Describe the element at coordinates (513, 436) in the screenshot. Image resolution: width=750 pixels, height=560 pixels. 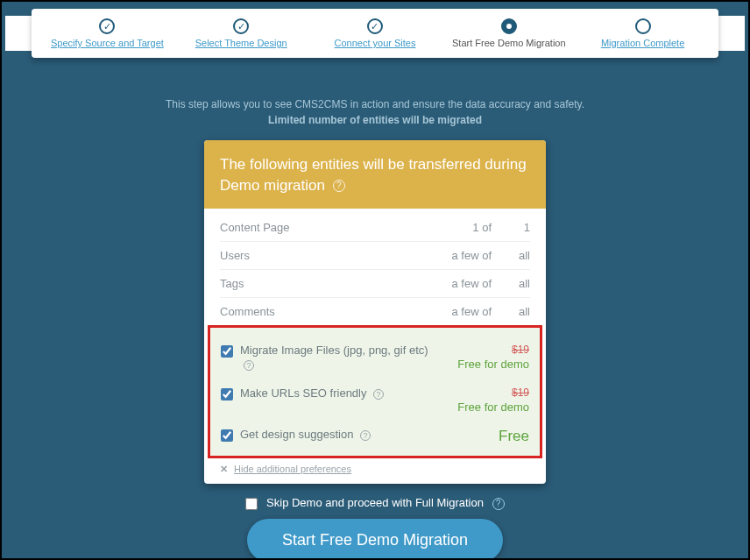
I see `free-label: Free` at that location.